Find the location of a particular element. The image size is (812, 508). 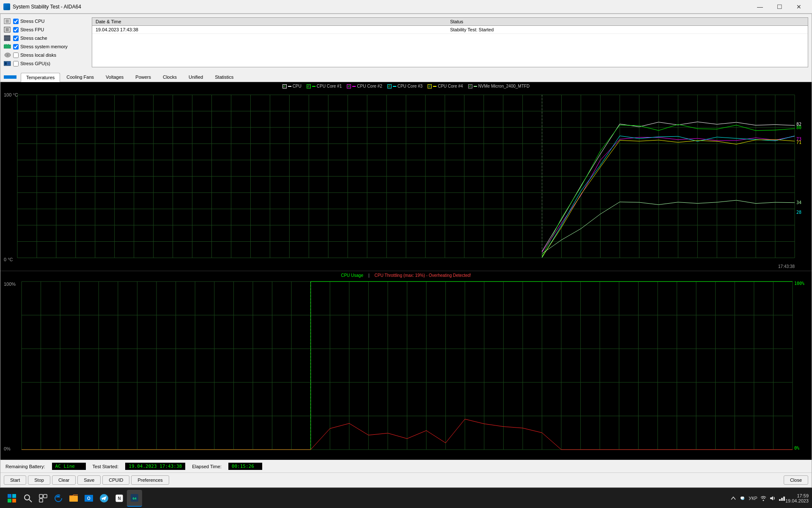

disk-icon is located at coordinates (8, 55).